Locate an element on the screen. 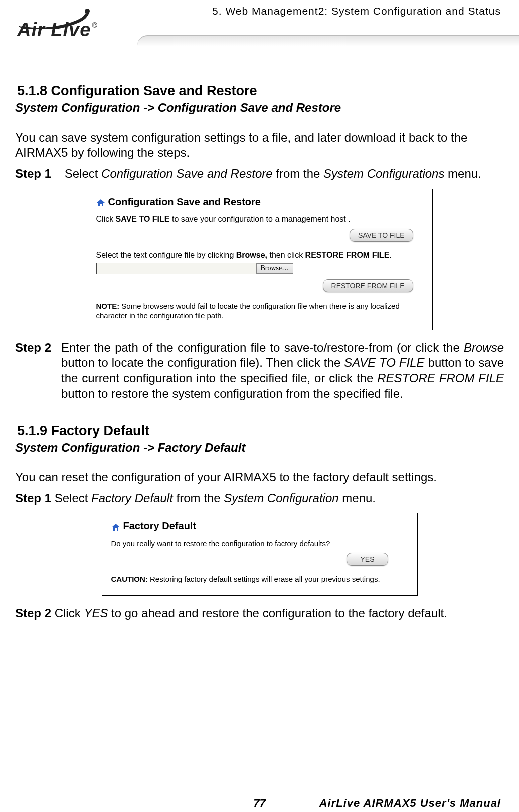 The image size is (519, 812). s519-2a: Click is located at coordinates (67, 613).